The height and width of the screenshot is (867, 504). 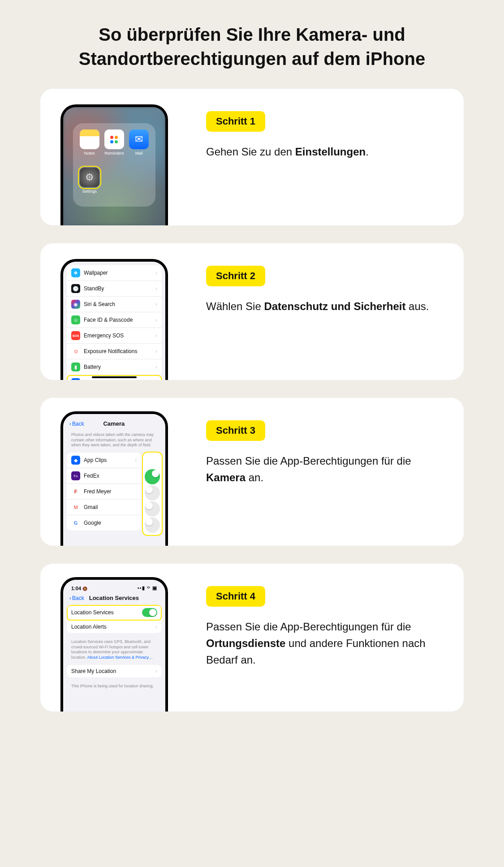 I want to click on about-location-link: About Location Services & Privacy…, so click(x=120, y=657).